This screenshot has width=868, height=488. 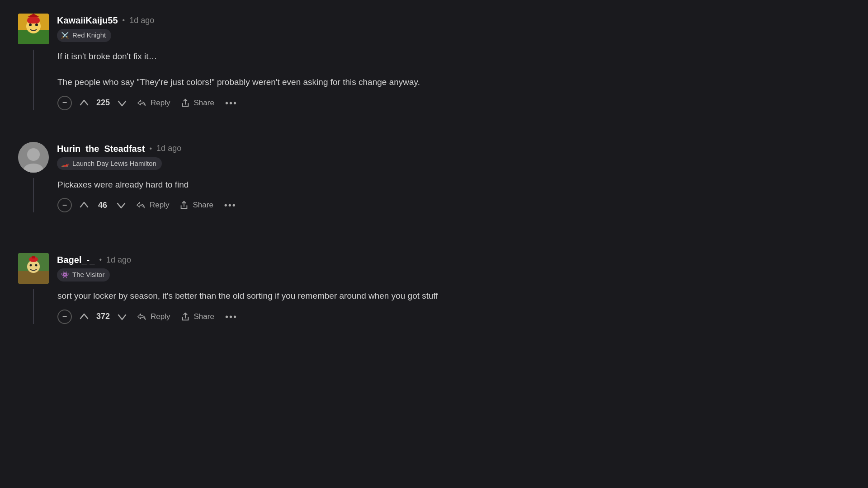 I want to click on user-info: Hurin_the_Steadfast • 1d ago 🏎️ Launch D…, so click(x=119, y=156).